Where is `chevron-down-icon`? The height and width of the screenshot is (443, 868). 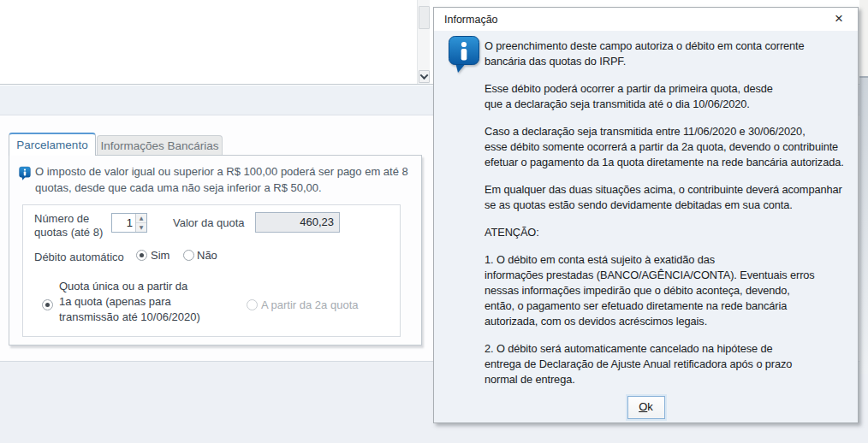 chevron-down-icon is located at coordinates (425, 75).